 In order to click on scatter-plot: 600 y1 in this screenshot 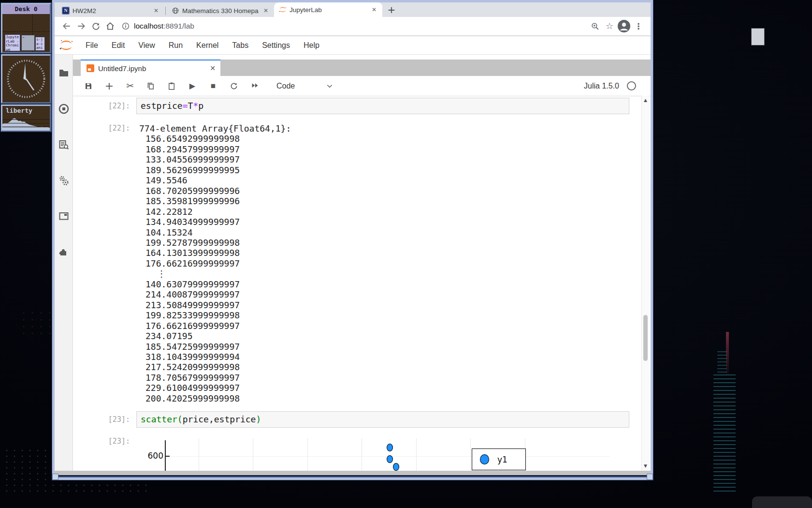, I will do `click(383, 454)`.